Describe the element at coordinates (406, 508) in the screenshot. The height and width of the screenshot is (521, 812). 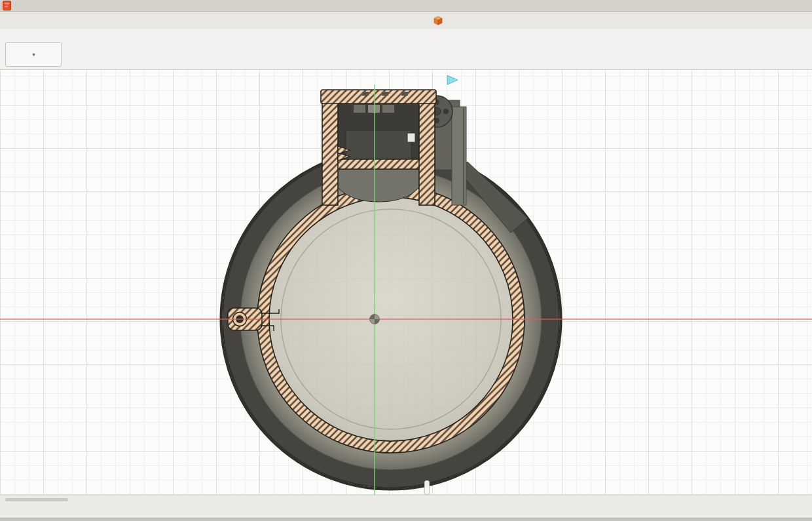
I see `timeline-panel` at that location.